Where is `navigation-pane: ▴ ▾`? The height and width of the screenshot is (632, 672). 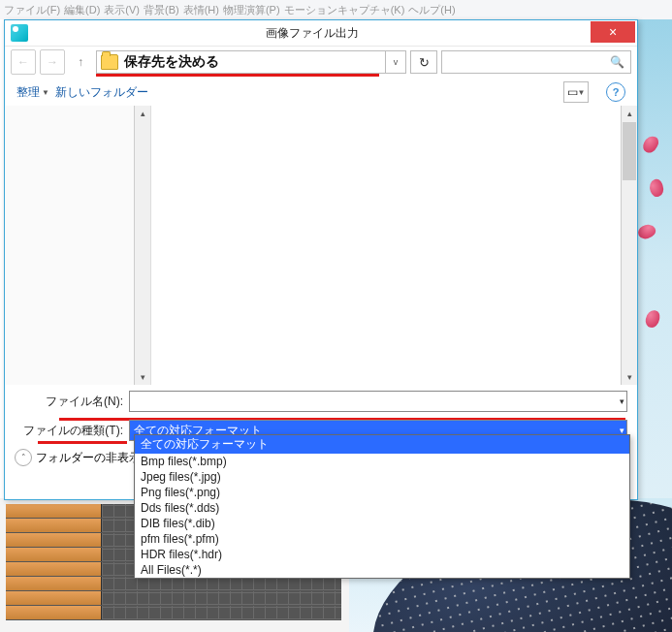 navigation-pane: ▴ ▾ is located at coordinates (78, 245).